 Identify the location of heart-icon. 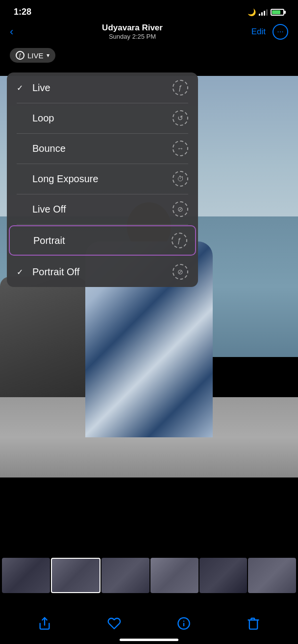
(114, 623).